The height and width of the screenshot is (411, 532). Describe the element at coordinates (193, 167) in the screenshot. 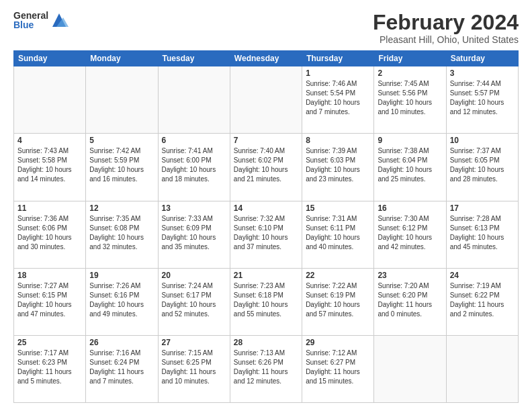

I see `calendar-cell: 6Sunrise: 7:41 AM Sunset: 6:00 PM Daylig…` at that location.